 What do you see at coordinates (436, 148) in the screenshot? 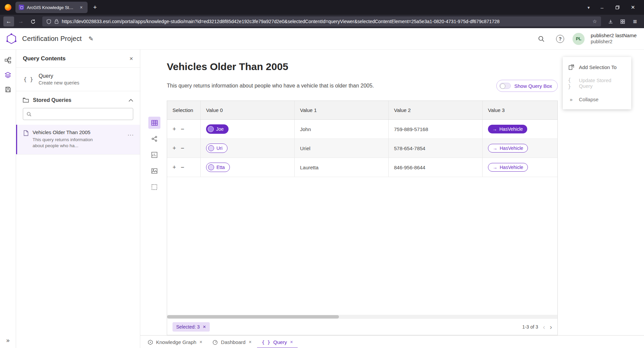
I see `cell-value2: 578-654-7854` at bounding box center [436, 148].